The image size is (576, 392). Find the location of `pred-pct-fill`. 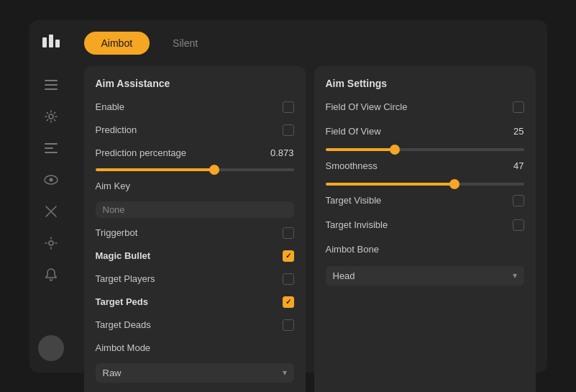

pred-pct-fill is located at coordinates (155, 170).